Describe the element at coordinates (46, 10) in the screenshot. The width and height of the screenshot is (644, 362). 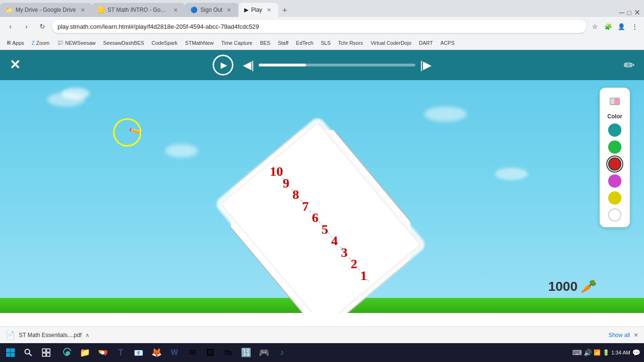
I see `tab-my-drive: 📁 My Drive - Google Drive ✕` at that location.